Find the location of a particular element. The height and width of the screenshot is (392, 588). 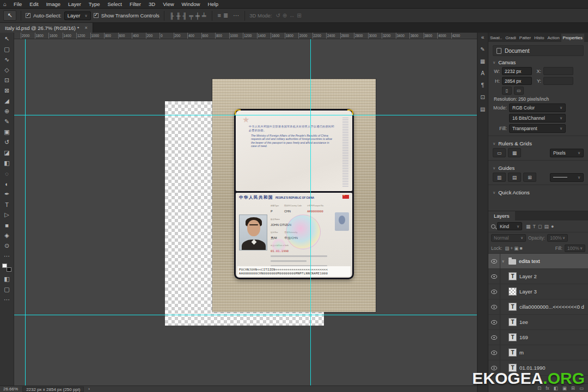

menu-item: 3D is located at coordinates (152, 4).